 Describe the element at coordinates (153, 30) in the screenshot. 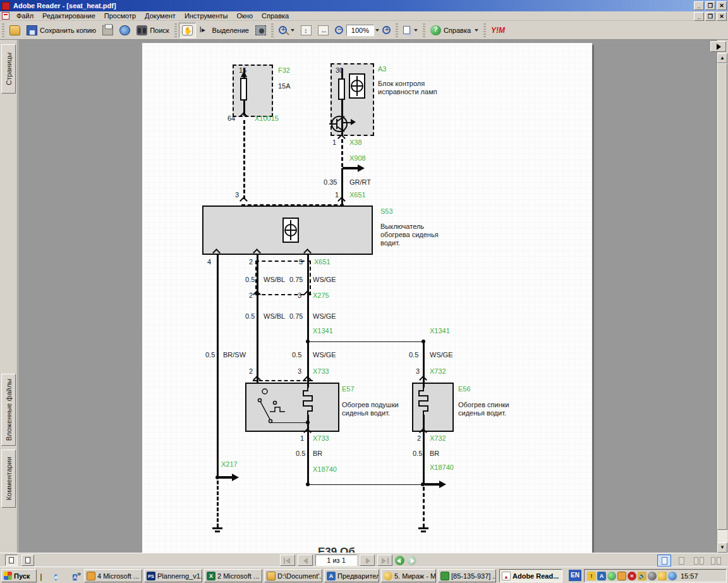

I see `search-button: Поиск` at that location.